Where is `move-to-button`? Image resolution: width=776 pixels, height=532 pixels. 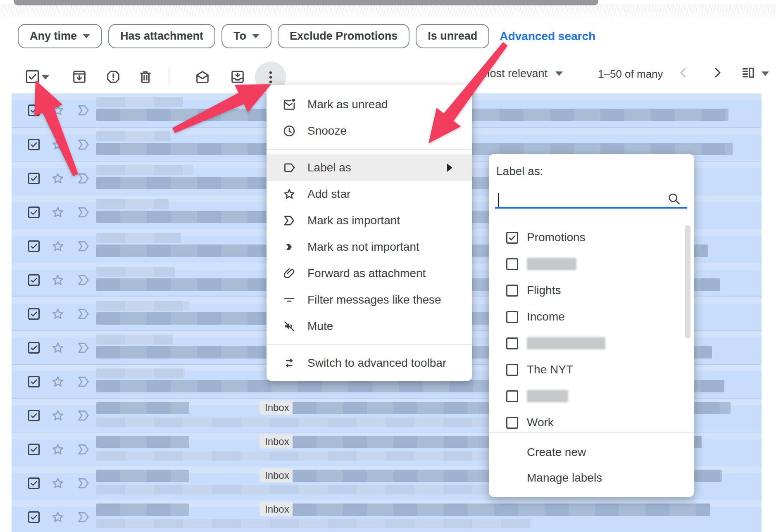 move-to-button is located at coordinates (238, 77).